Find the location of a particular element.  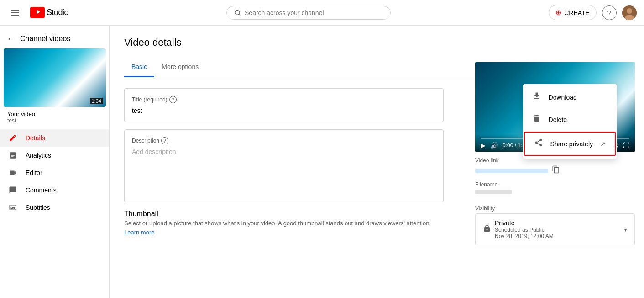

help-label: ? is located at coordinates (609, 13).